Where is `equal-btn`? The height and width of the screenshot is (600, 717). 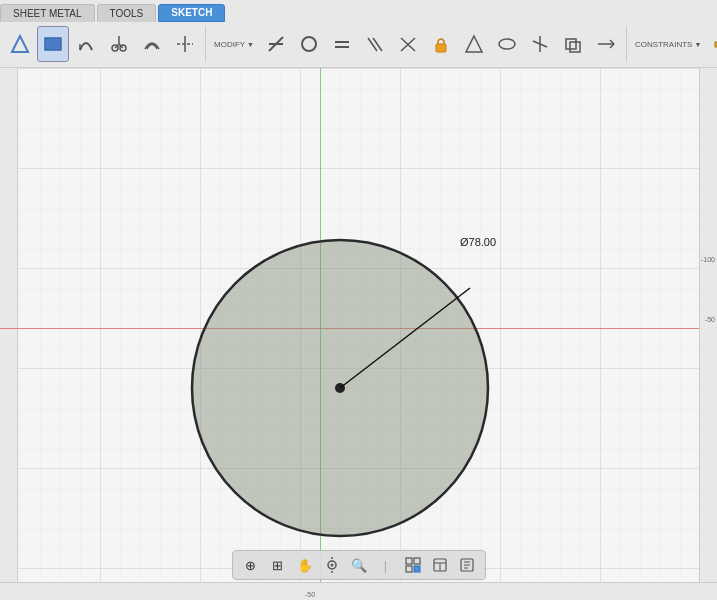
equal-btn is located at coordinates (342, 44).